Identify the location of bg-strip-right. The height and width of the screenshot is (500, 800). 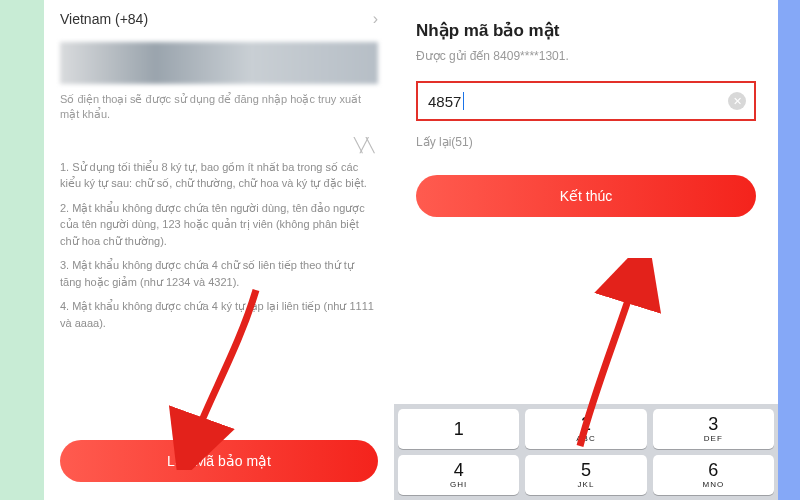
(789, 250).